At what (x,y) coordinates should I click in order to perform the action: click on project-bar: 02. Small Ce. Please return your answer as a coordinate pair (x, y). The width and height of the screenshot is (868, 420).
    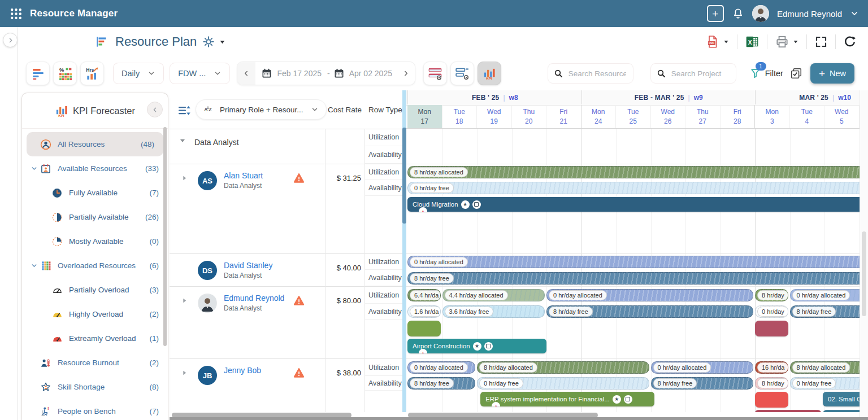
    Looking at the image, I should click on (841, 399).